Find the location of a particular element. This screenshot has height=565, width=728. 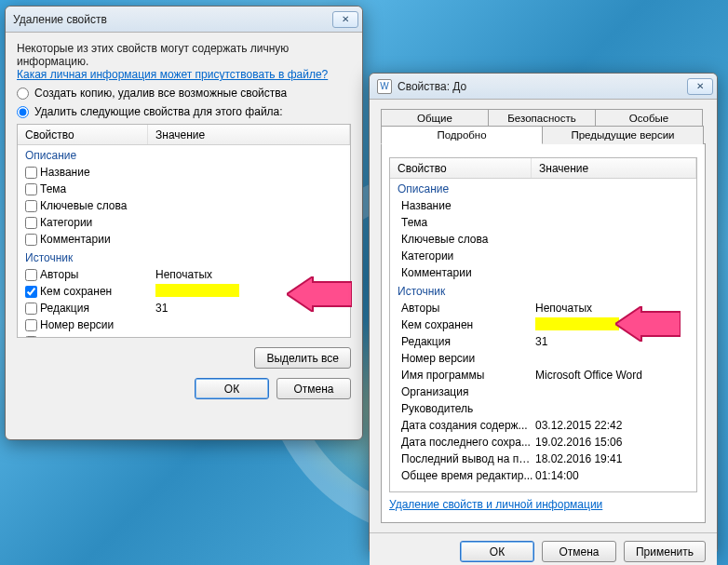

property-row: Дата создания содерж...03.12.2015 22:42 is located at coordinates (544, 425).